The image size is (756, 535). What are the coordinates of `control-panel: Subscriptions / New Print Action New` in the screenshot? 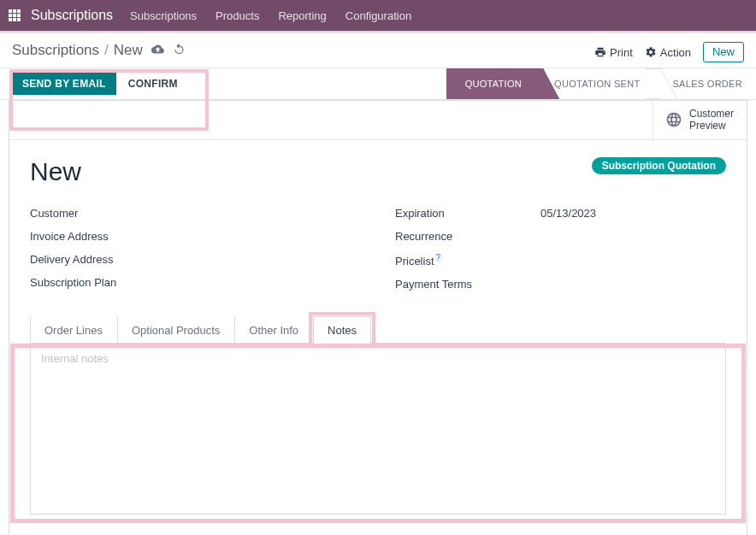 It's located at (378, 48).